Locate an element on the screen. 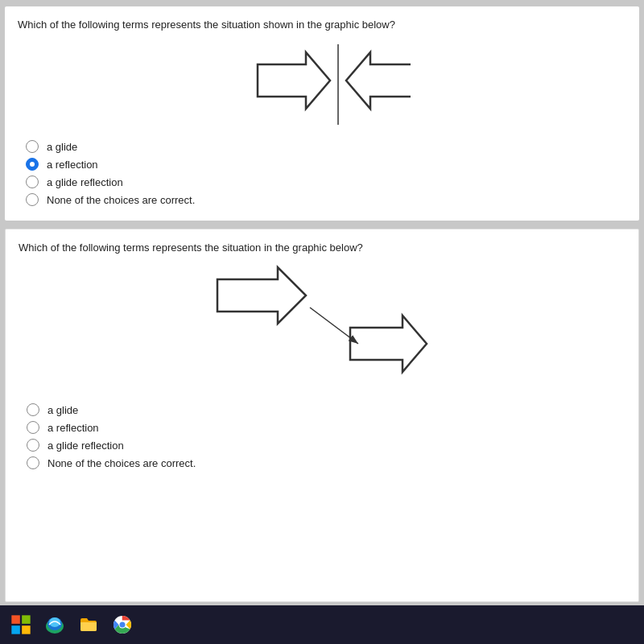 This screenshot has height=644, width=644. question-2-svg is located at coordinates (322, 328).